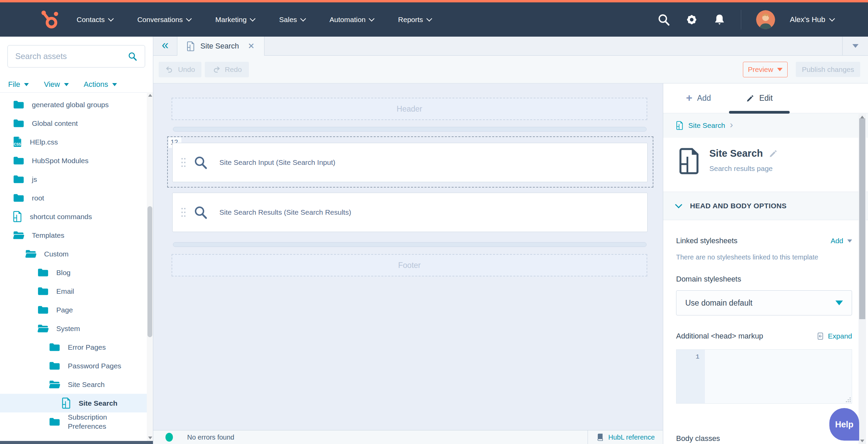 Image resolution: width=868 pixels, height=444 pixels. Describe the element at coordinates (553, 46) in the screenshot. I see `tabbar-spacer` at that location.